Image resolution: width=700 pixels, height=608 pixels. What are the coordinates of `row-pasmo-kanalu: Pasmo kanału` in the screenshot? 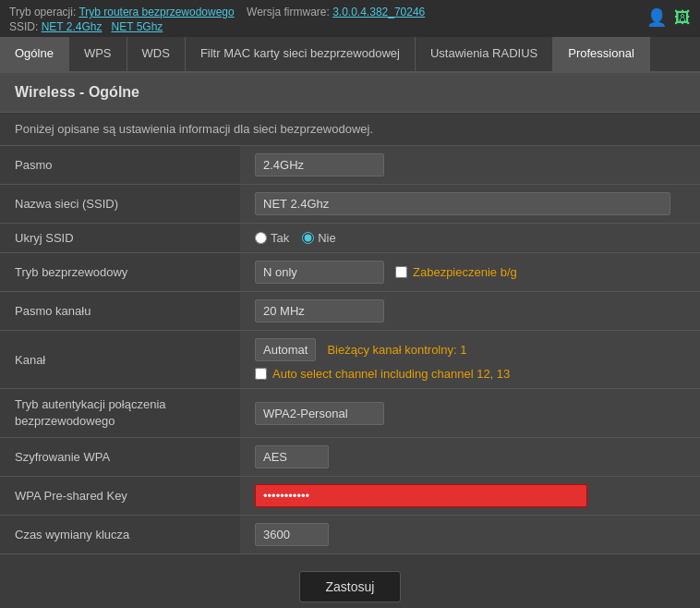 It's located at (350, 311).